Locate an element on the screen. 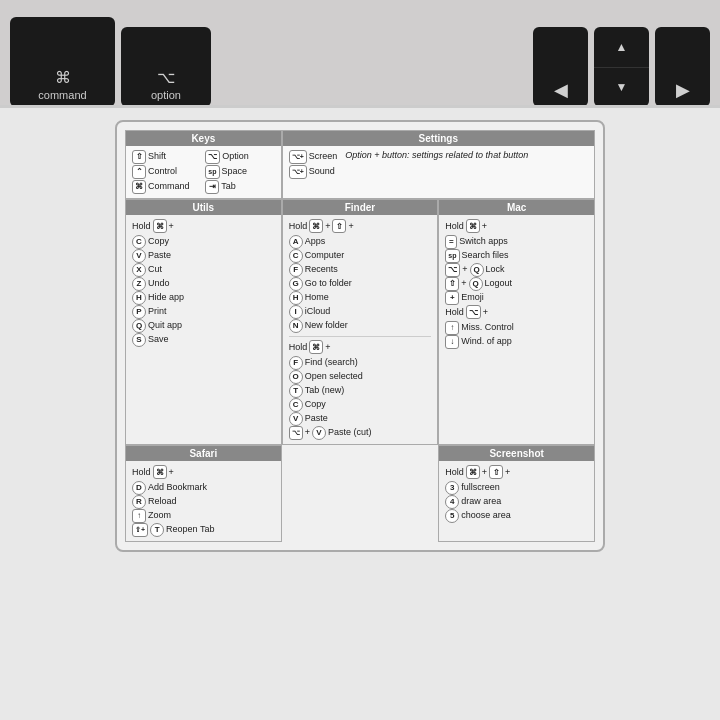 This screenshot has height=720, width=720. screenshot-hold: Hold ⌘+⇧+ is located at coordinates (516, 472).